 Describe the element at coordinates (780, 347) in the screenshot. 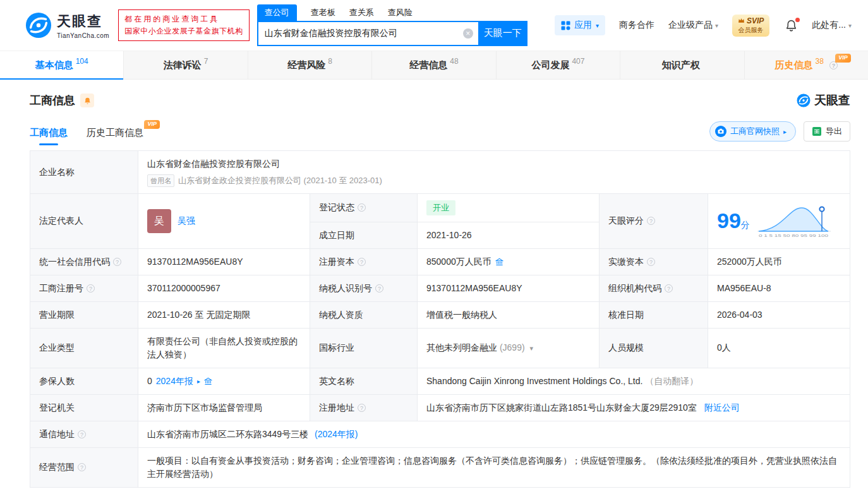

I see `staff-size-cell: 0人` at that location.